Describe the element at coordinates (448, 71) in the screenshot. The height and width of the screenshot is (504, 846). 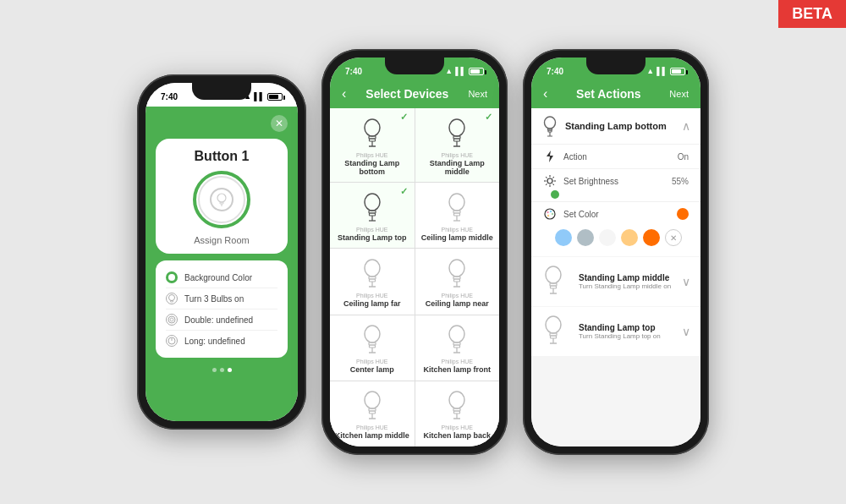
I see `wifi-icon-2: ▲` at that location.